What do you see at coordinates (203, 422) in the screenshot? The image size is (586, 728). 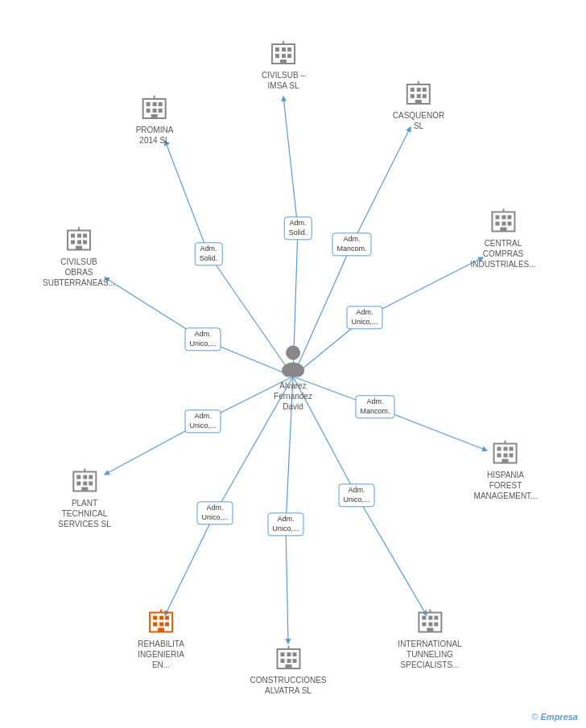 I see `badge-adm-unico-3: Adm.Unico,...` at bounding box center [203, 422].